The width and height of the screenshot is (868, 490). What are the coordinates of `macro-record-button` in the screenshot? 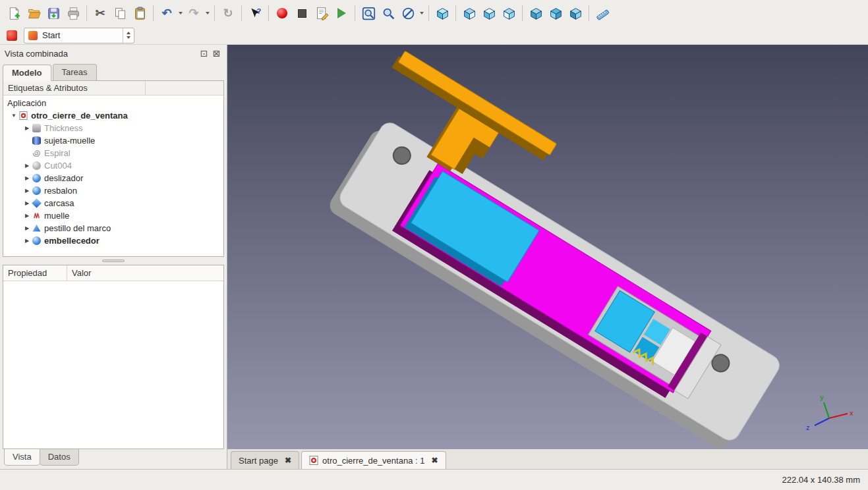 It's located at (282, 13).